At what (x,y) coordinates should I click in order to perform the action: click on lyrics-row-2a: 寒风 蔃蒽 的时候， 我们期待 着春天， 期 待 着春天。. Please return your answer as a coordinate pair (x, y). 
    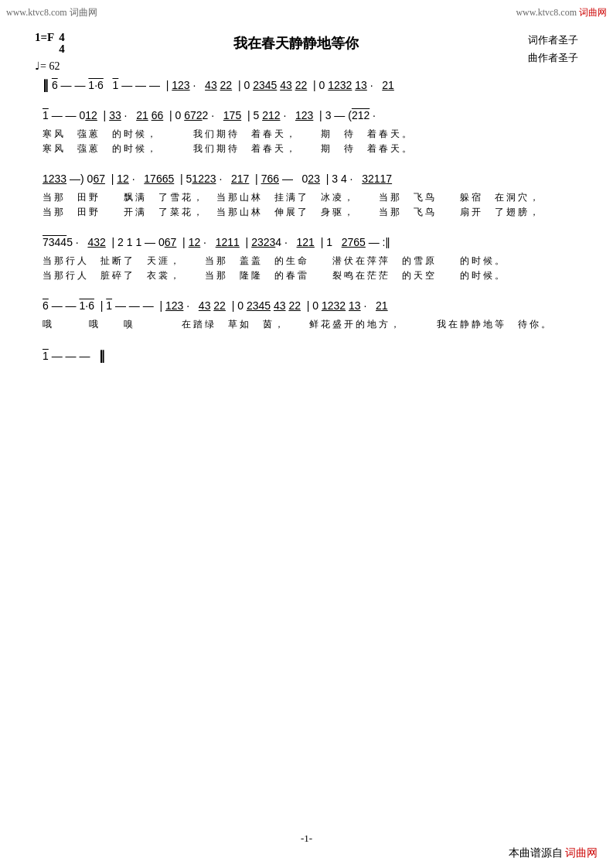
    Looking at the image, I should click on (306, 135).